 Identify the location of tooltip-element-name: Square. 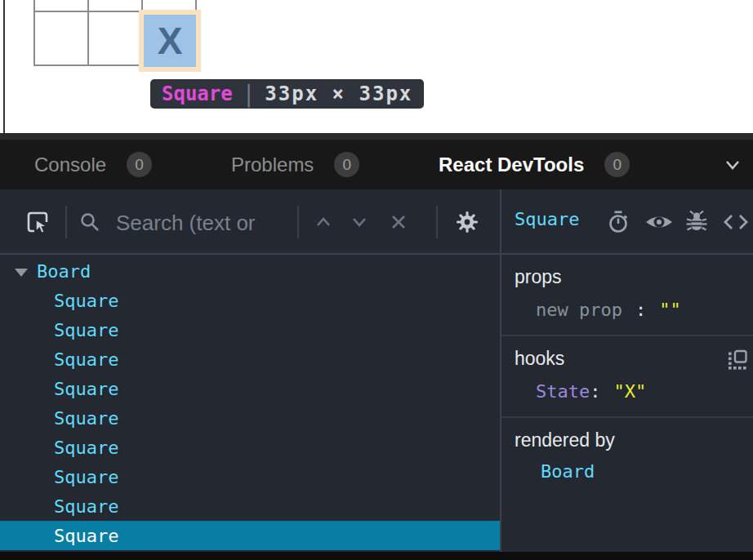
(198, 94).